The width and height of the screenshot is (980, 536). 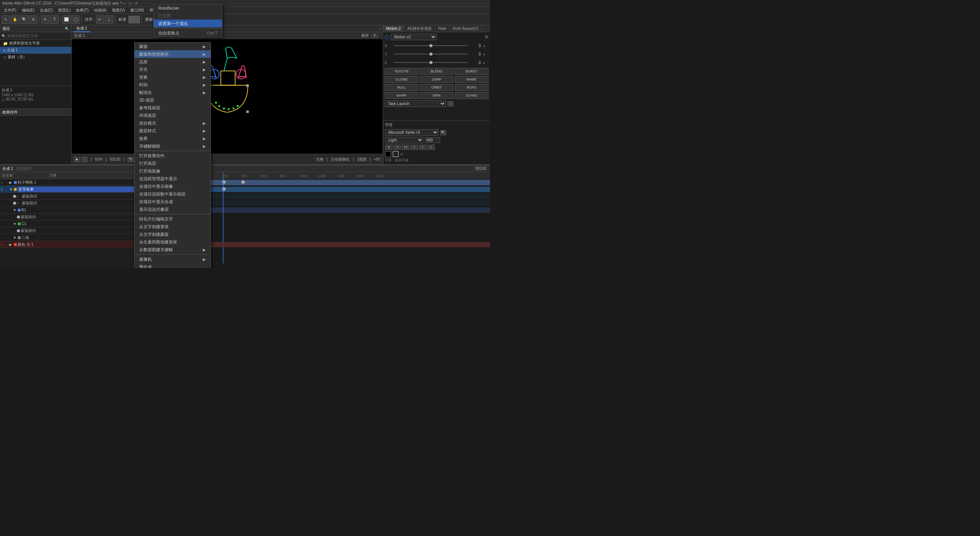 I want to click on ctx-framemix-arrow: ▶, so click(x=204, y=93).